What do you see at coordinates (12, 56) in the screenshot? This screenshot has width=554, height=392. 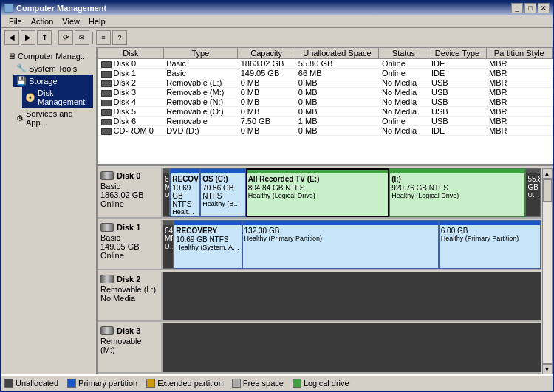 I see `computer-icon: 🖥` at bounding box center [12, 56].